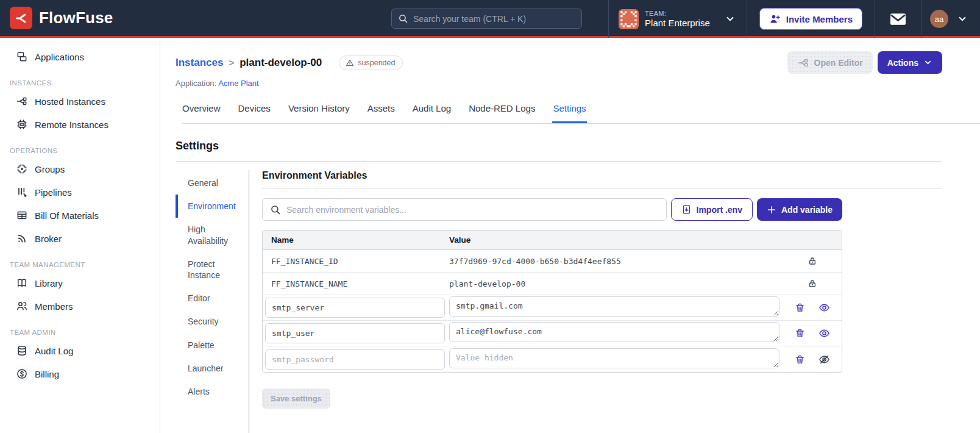 This screenshot has width=980, height=433. What do you see at coordinates (377, 63) in the screenshot?
I see `status-badge-label: suspended` at bounding box center [377, 63].